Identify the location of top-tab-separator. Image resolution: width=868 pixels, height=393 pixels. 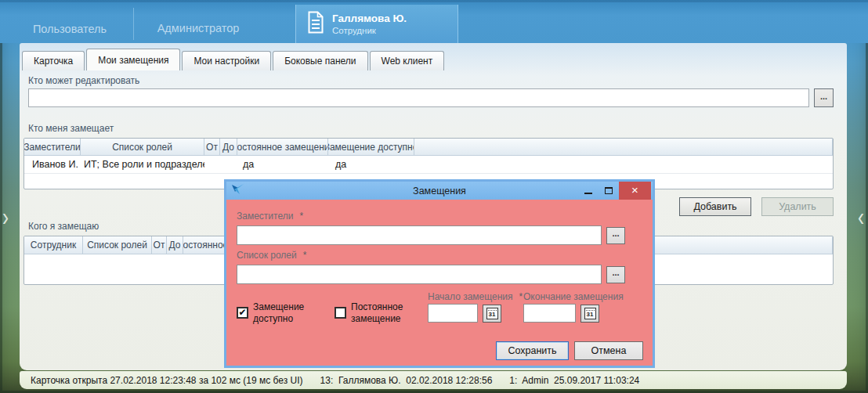
(133, 23).